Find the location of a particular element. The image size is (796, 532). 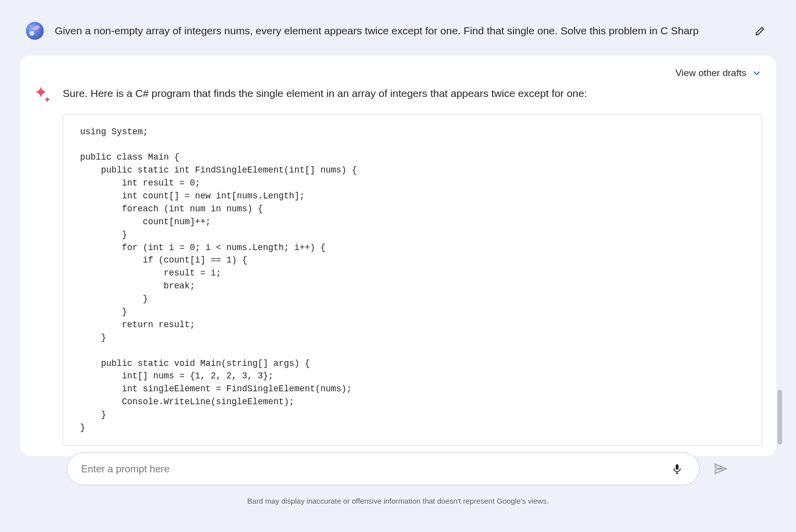

microphone-icon is located at coordinates (677, 469).